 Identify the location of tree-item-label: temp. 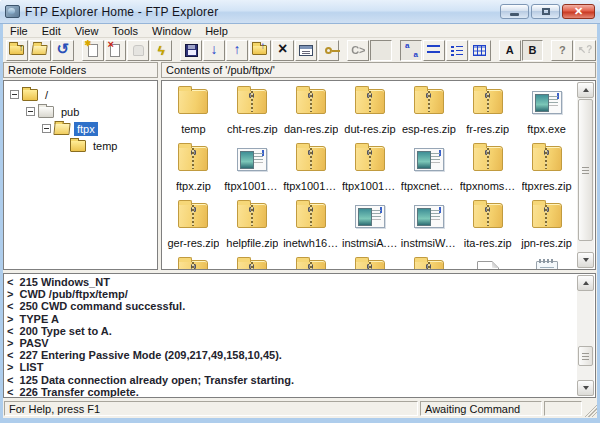
(105, 146).